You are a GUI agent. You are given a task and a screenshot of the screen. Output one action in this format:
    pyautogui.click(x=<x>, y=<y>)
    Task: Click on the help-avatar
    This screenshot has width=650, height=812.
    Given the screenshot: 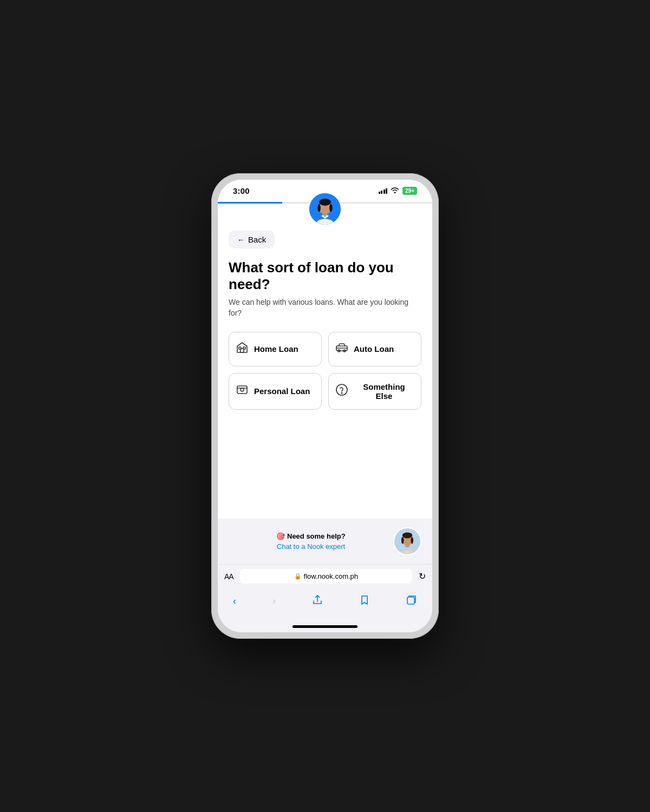 What is the action you would take?
    pyautogui.click(x=407, y=541)
    